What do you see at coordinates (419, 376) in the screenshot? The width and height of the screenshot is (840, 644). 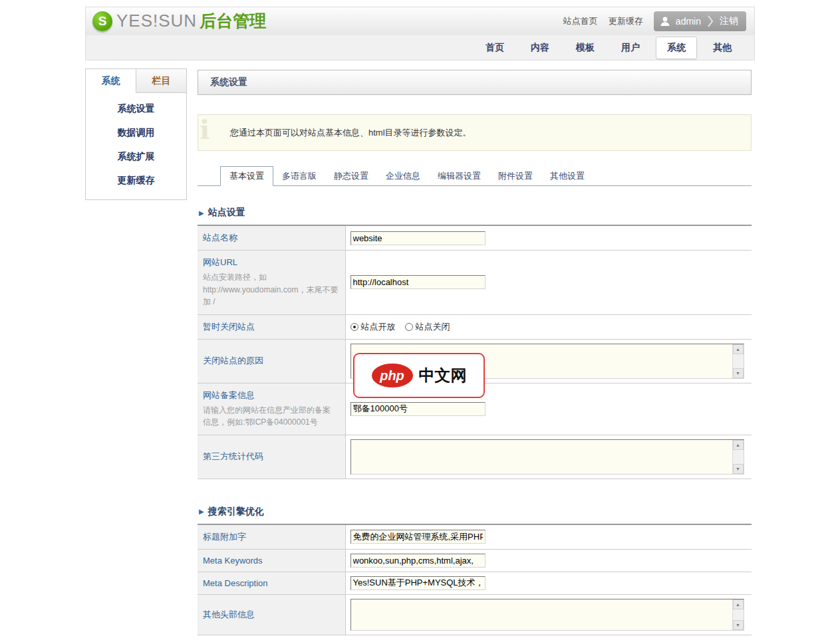 I see `php-cn-watermark: php 中文网` at bounding box center [419, 376].